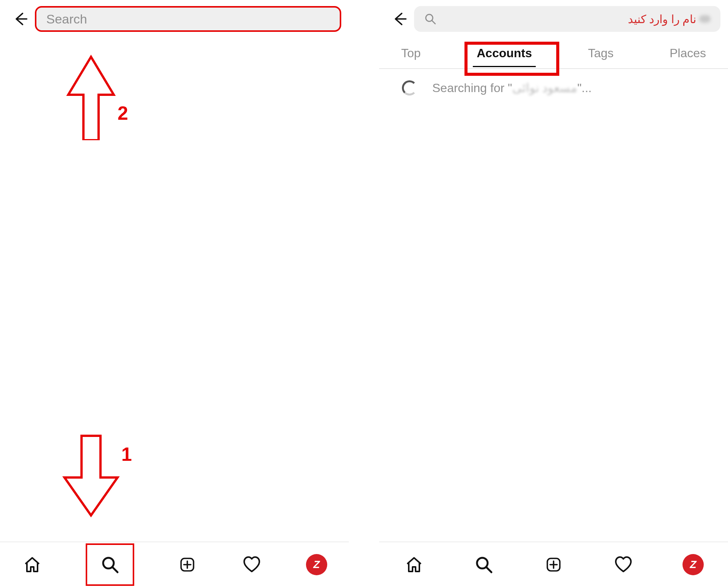 The image size is (728, 587). Describe the element at coordinates (601, 53) in the screenshot. I see `tab-tags: Tags` at that location.